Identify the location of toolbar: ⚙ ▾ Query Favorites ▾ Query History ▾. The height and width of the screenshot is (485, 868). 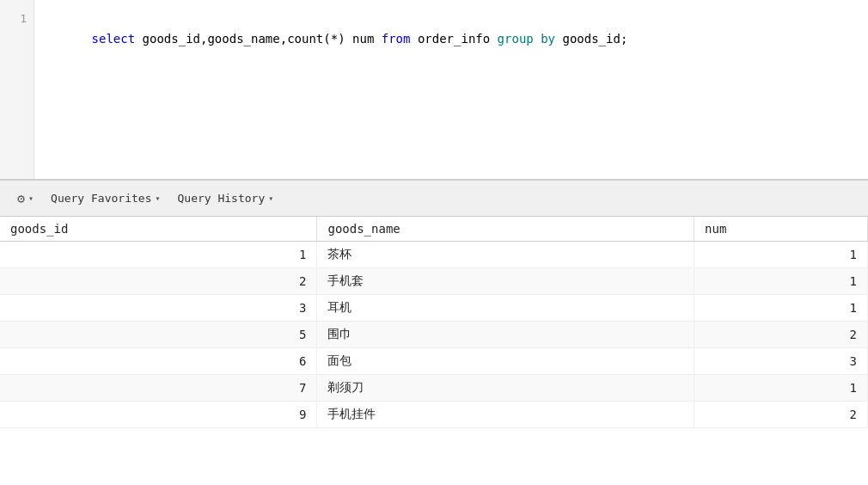
(434, 199).